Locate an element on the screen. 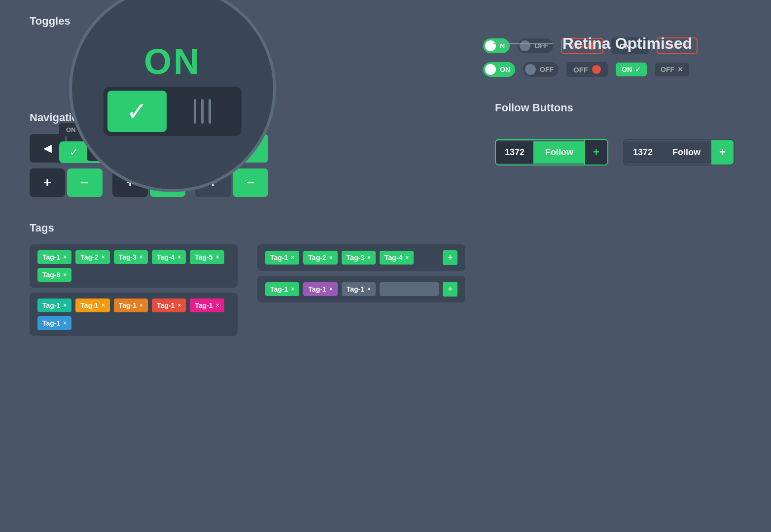 The image size is (771, 532). minus-btn-3: − is located at coordinates (250, 183).